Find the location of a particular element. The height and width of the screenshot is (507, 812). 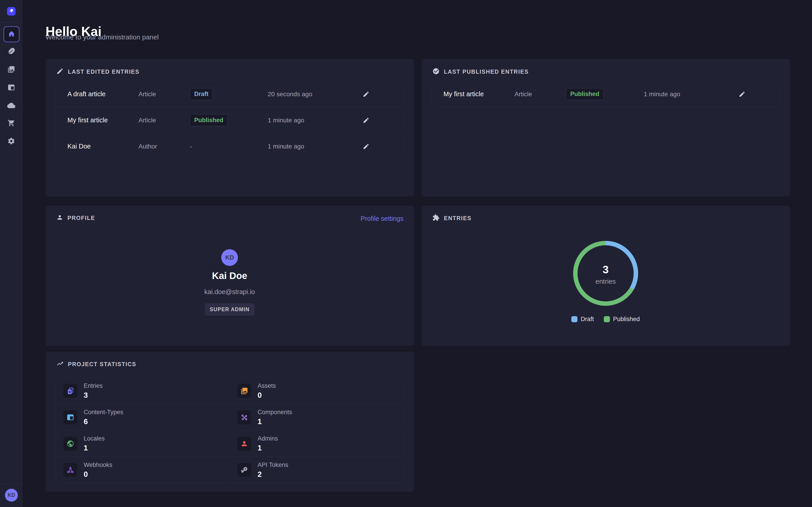

globe-icon is located at coordinates (70, 444).